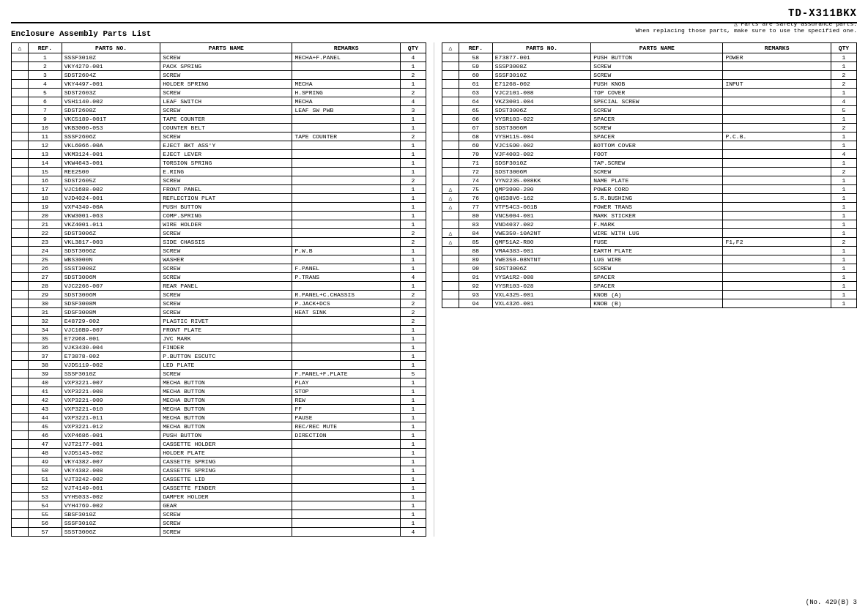 The height and width of the screenshot is (612, 868). I want to click on table-row: 18 VJD4024-001 REFLECTION PLAT 1, so click(219, 198).